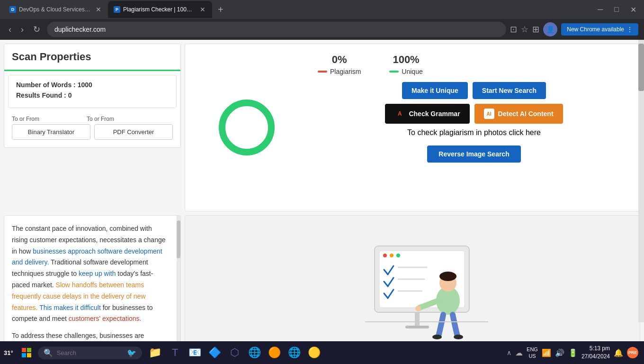  I want to click on forward-button: ›, so click(22, 29).